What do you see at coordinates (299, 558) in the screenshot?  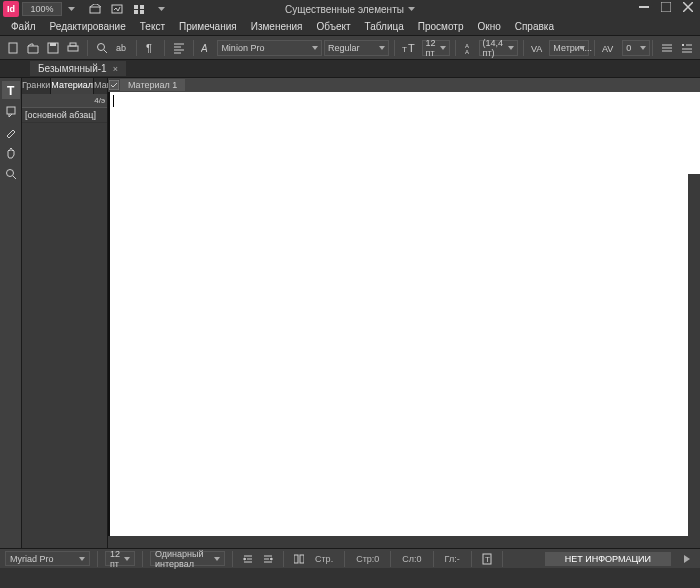 I see `columns-icon` at bounding box center [299, 558].